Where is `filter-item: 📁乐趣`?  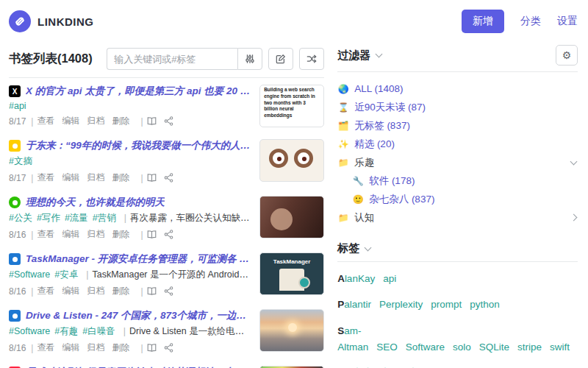
filter-item: 📁乐趣 is located at coordinates (457, 162).